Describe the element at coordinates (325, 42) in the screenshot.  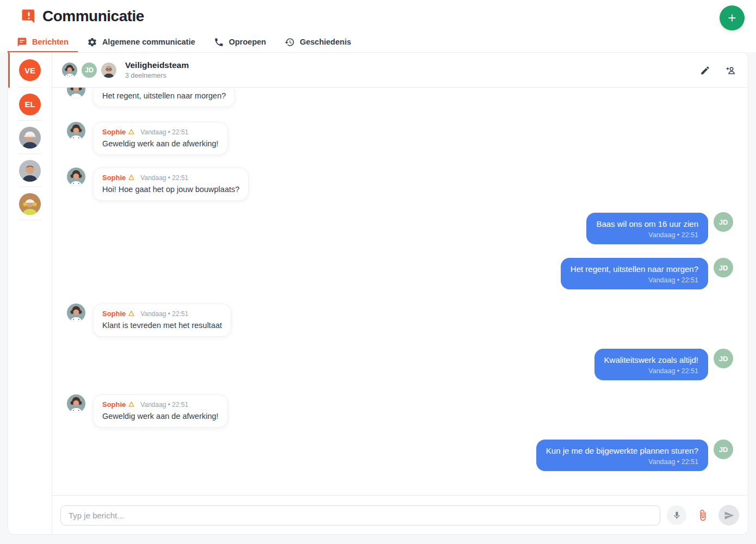
I see `tab-label: Geschiedenis` at that location.